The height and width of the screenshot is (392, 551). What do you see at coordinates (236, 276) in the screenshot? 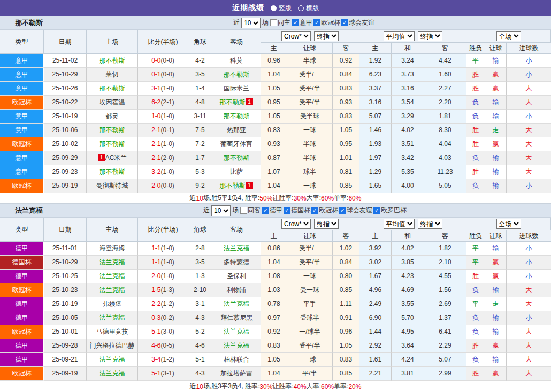
I see `away-team: 圣保利` at bounding box center [236, 276].